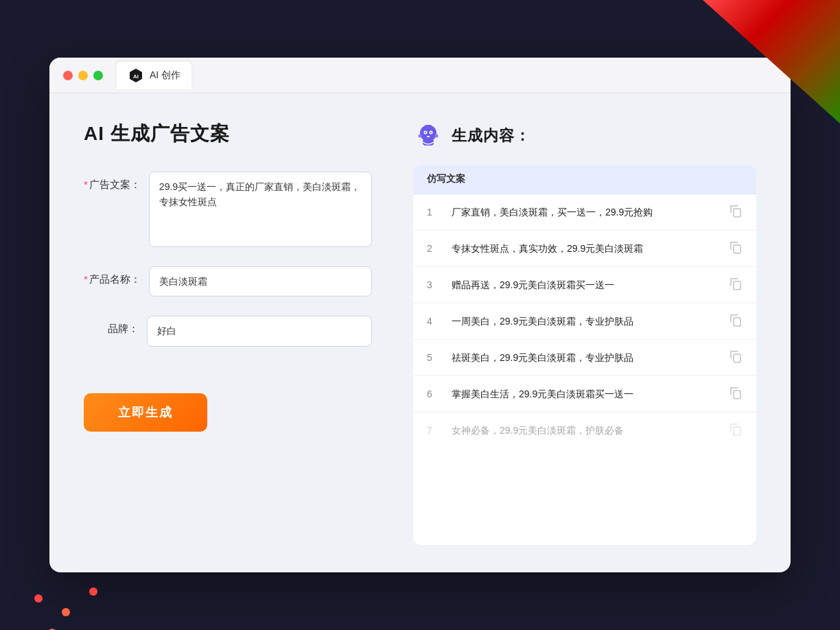 Image resolution: width=840 pixels, height=630 pixels. What do you see at coordinates (434, 248) in the screenshot?
I see `result-number: 2` at bounding box center [434, 248].